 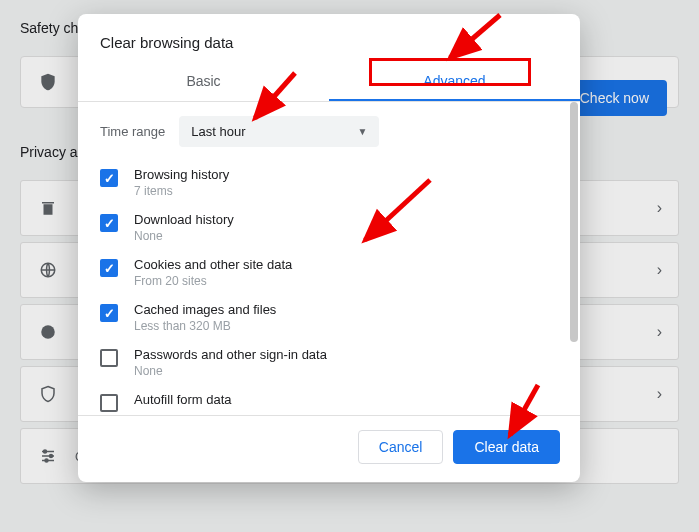 What do you see at coordinates (454, 100) in the screenshot?
I see `tab-indicator` at bounding box center [454, 100].